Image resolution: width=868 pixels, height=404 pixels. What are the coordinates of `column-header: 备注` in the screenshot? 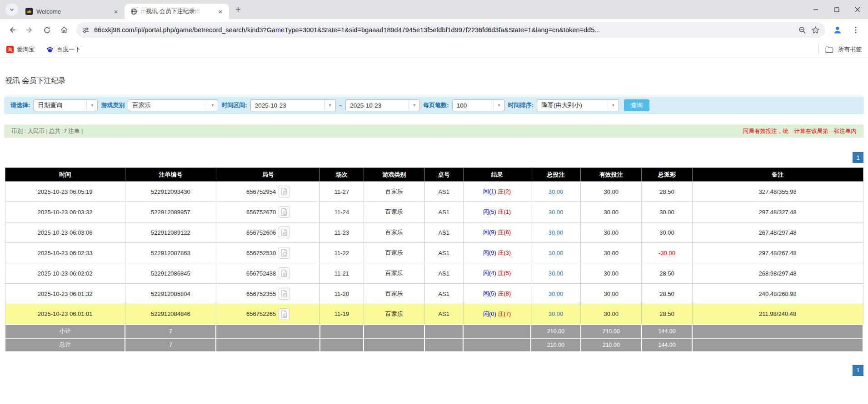 It's located at (778, 175).